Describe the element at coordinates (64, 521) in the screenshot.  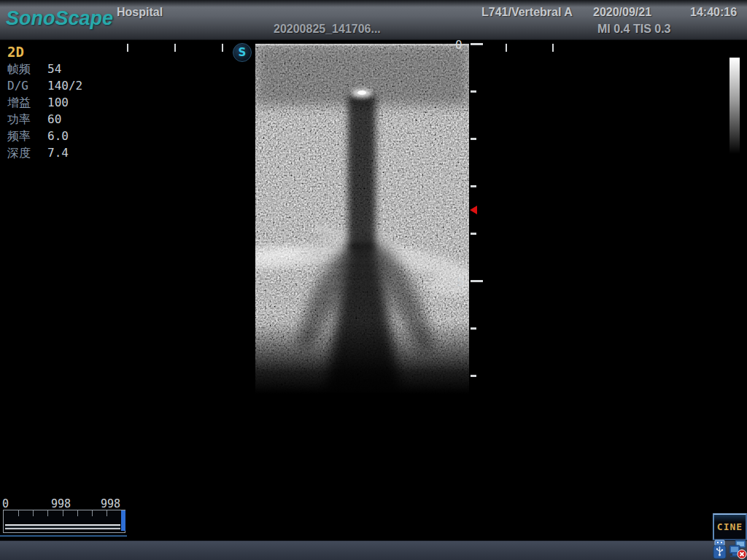
I see `cine-scrollbar` at that location.